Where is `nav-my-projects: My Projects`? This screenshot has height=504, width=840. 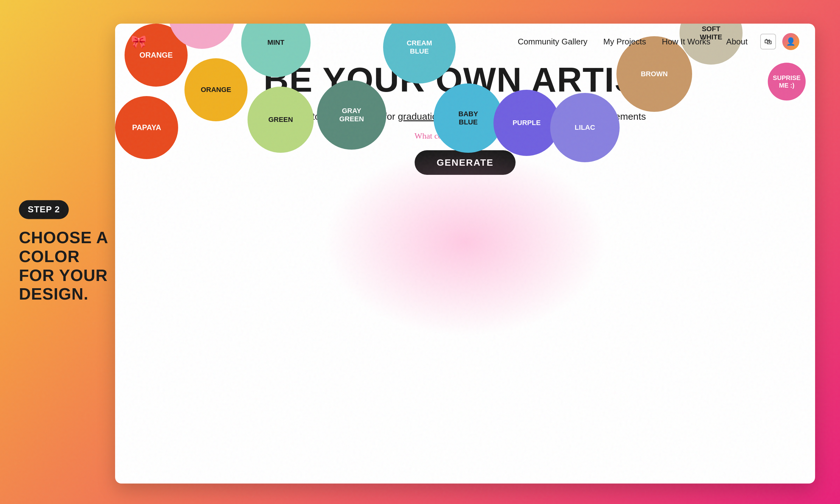 nav-my-projects: My Projects is located at coordinates (625, 42).